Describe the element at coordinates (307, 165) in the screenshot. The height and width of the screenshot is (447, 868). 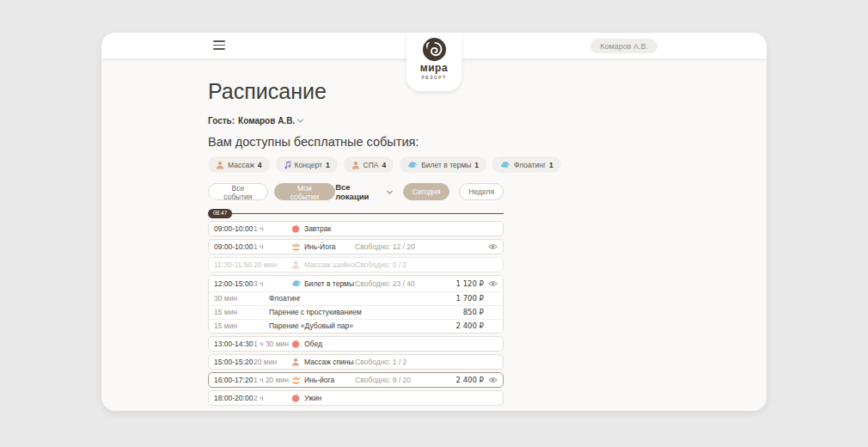
I see `category-chip: Концерт1` at that location.